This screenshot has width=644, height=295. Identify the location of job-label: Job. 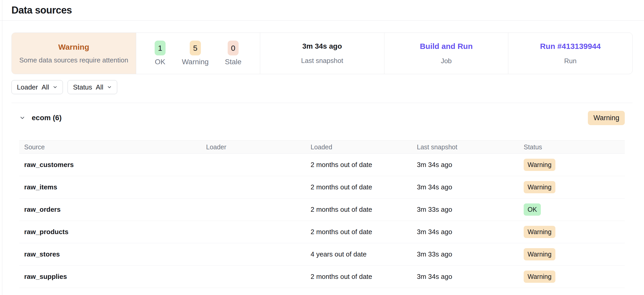
(446, 61).